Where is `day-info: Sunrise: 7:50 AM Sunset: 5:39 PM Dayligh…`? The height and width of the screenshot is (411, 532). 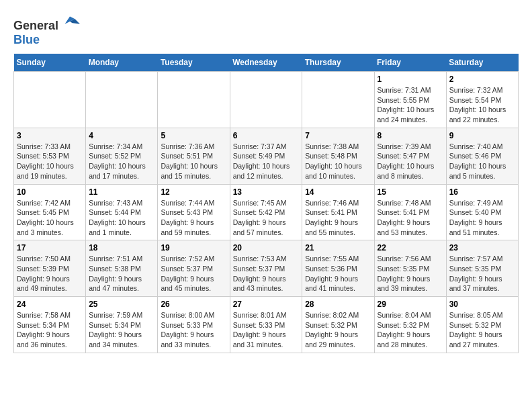 day-info: Sunrise: 7:50 AM Sunset: 5:39 PM Dayligh… is located at coordinates (50, 274).